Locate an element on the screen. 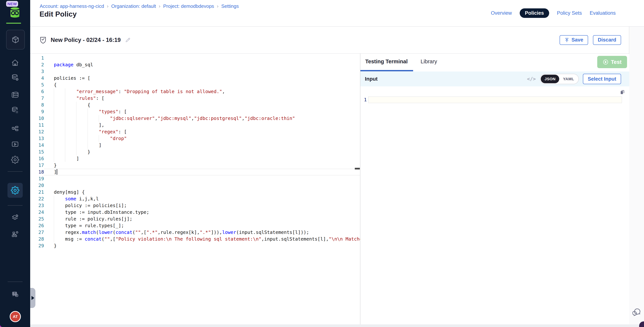 The width and height of the screenshot is (644, 327). page-header: Account: app-harness-ng-cicd›Organizatio… is located at coordinates (337, 13).